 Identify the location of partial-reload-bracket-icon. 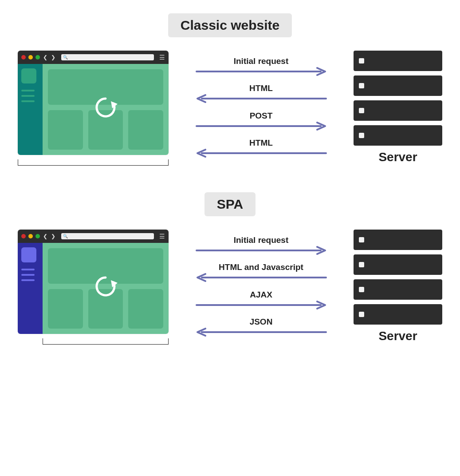
(106, 341).